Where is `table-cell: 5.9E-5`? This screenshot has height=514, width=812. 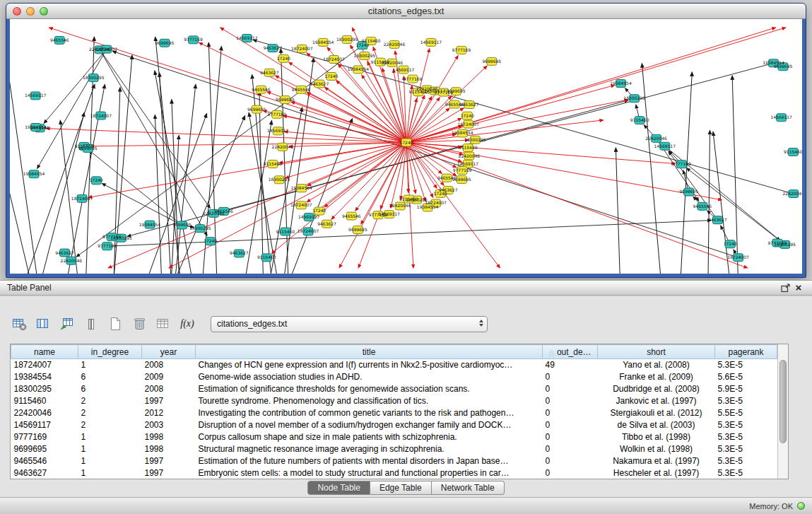
table-cell: 5.9E-5 is located at coordinates (746, 389).